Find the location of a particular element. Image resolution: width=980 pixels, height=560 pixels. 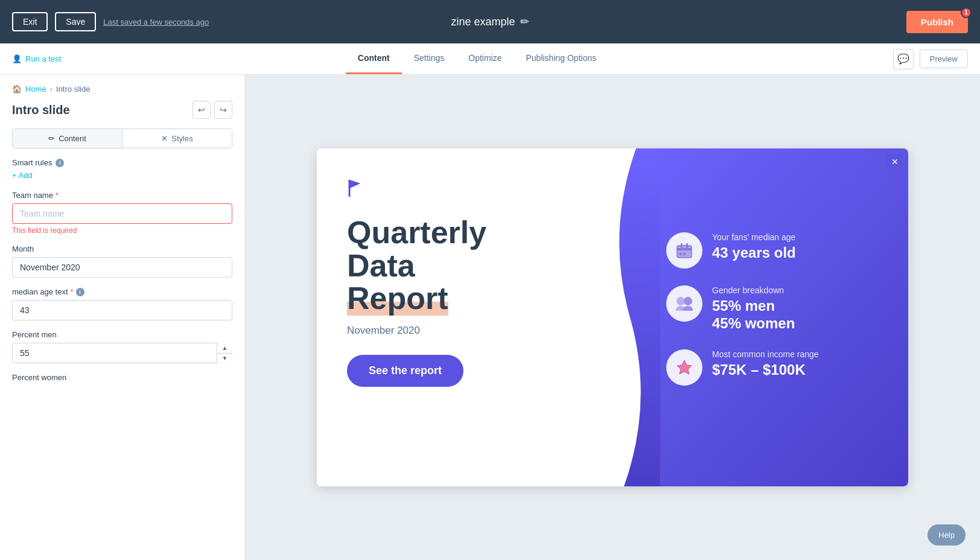

publish-button: Publish 1 is located at coordinates (937, 22).